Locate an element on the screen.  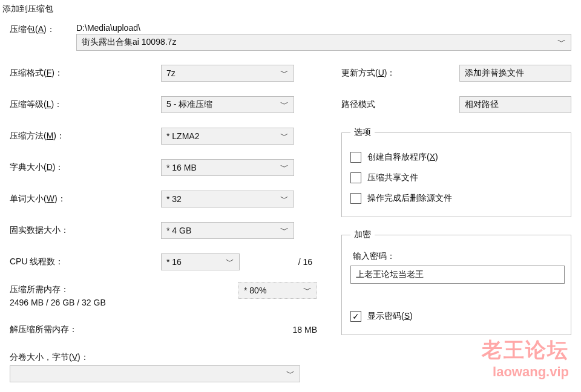
password-input: 上老王论坛当老王 is located at coordinates (458, 275).